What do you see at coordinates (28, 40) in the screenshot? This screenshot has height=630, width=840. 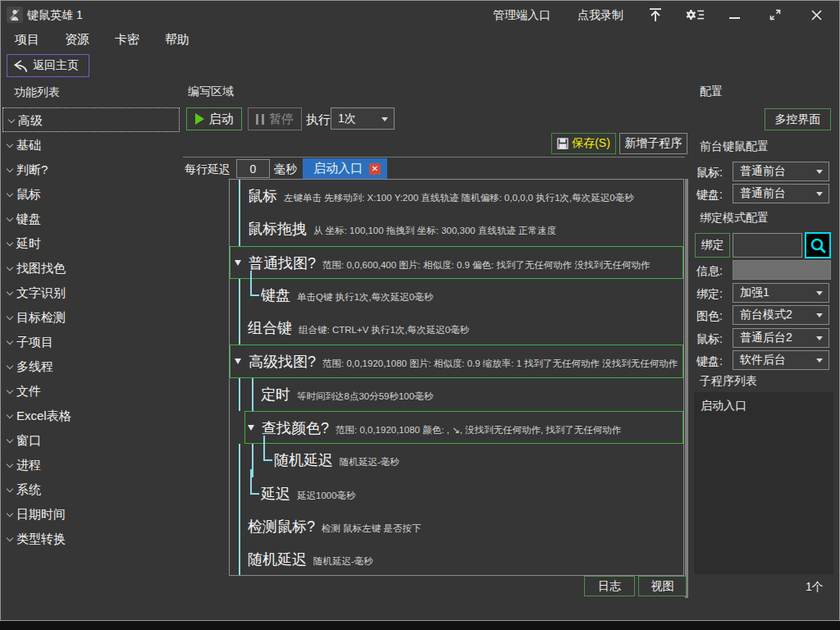 I see `menu-item-项目: 项目` at bounding box center [28, 40].